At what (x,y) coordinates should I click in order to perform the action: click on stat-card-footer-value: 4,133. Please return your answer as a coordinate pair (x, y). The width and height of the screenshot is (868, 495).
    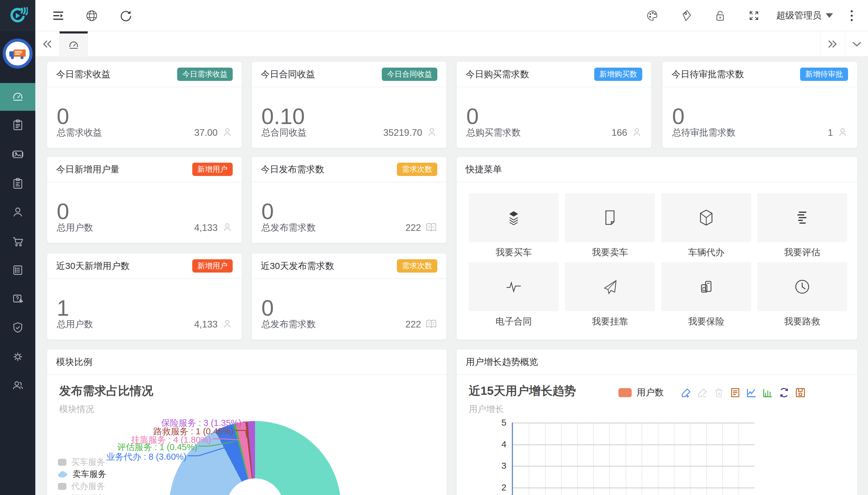
    Looking at the image, I should click on (206, 324).